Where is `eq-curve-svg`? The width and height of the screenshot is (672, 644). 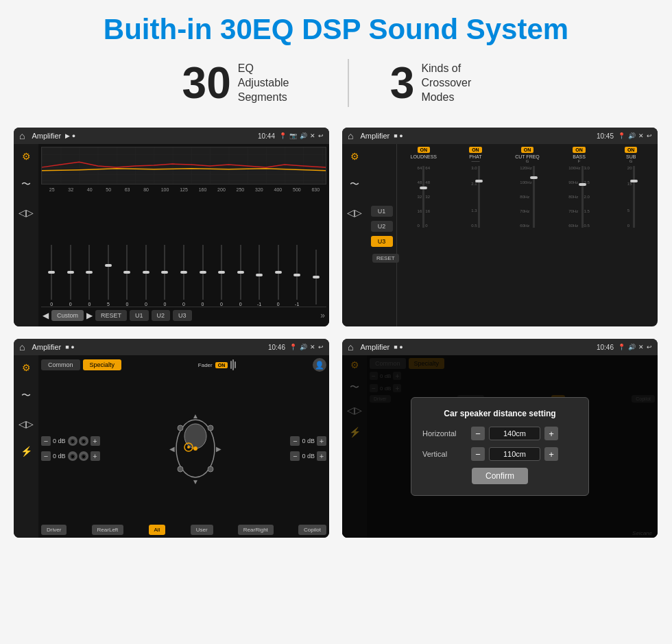
eq-curve-svg is located at coordinates (184, 166).